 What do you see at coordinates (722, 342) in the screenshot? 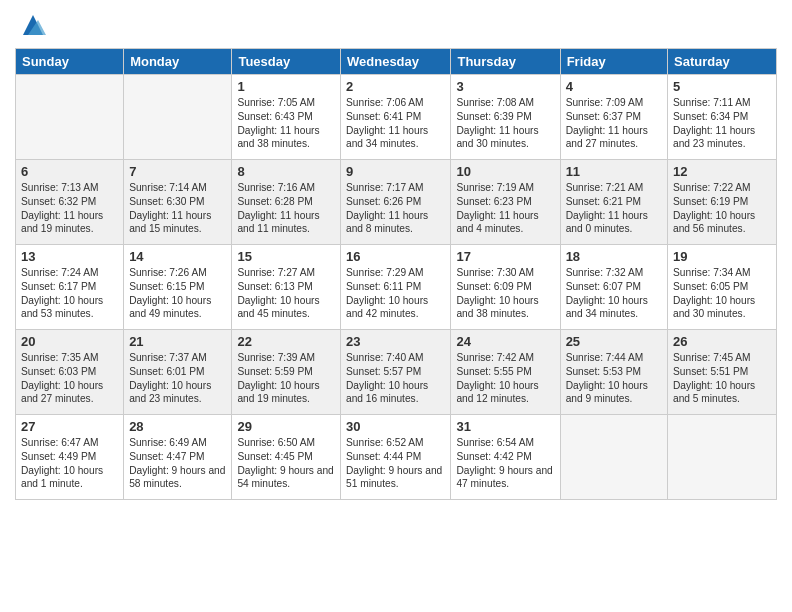
I see `day-number: 26` at bounding box center [722, 342].